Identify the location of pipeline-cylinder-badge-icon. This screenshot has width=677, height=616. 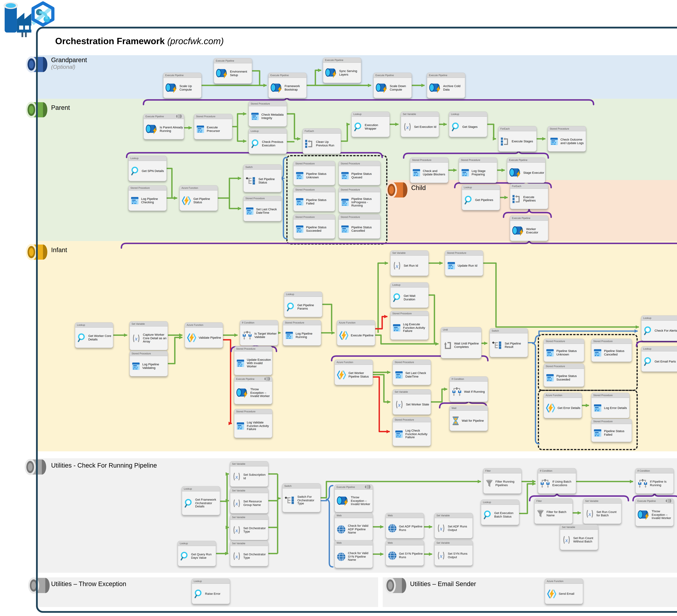
(668, 501).